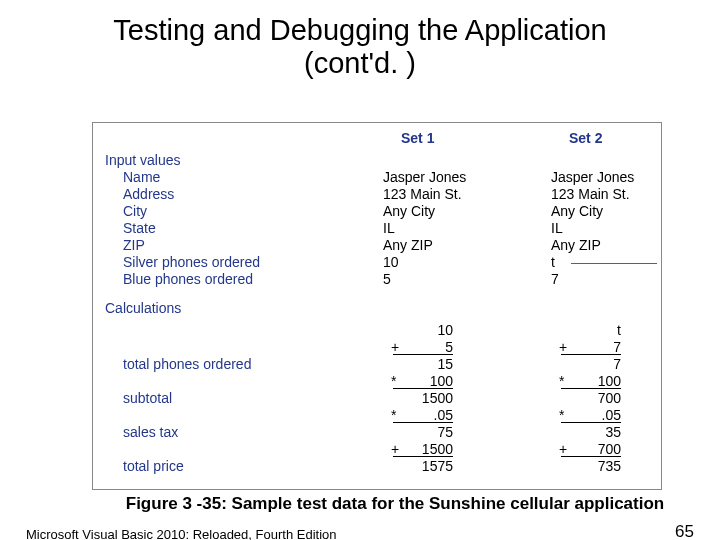 This screenshot has height=540, width=720. What do you see at coordinates (586, 138) in the screenshot?
I see `header-set2: Set 2` at bounding box center [586, 138].